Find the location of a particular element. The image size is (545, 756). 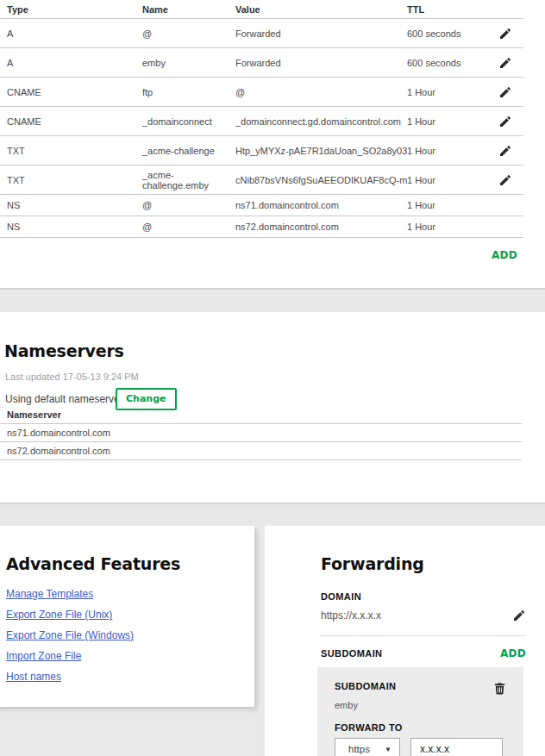

record-value: Htp_yMYXz-pAE7R1daUoan_SO2a8y03t4INrk... is located at coordinates (321, 151).